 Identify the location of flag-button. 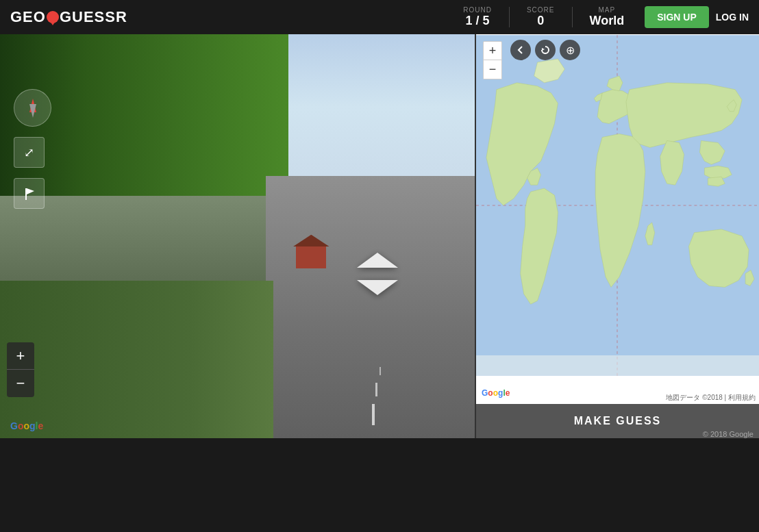
(29, 193).